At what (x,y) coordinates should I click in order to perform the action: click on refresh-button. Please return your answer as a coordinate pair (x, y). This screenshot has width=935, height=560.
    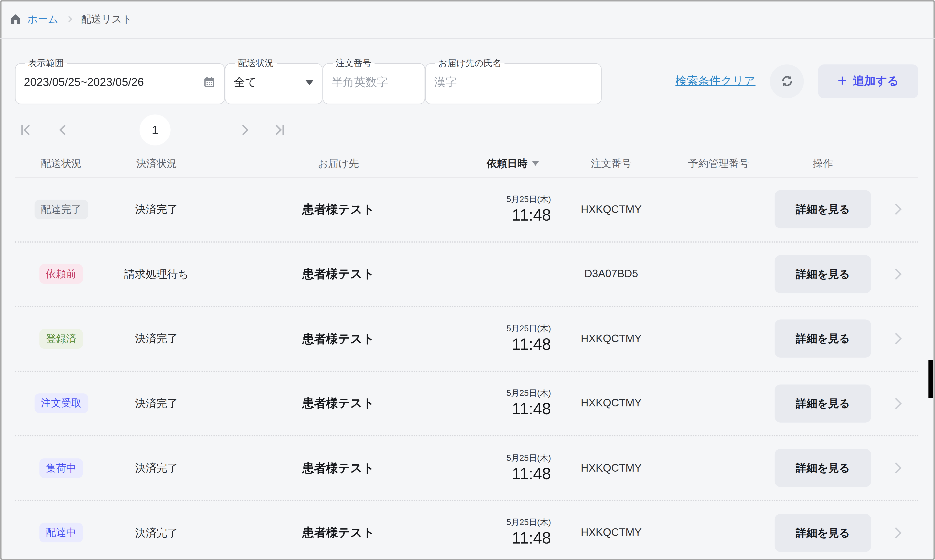
    Looking at the image, I should click on (787, 81).